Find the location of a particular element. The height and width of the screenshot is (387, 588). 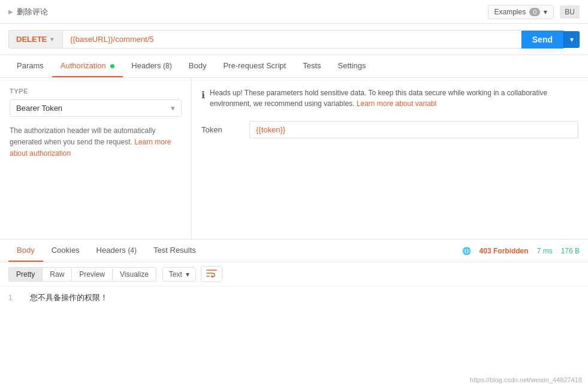

type-value: Bearer Token is located at coordinates (40, 108).